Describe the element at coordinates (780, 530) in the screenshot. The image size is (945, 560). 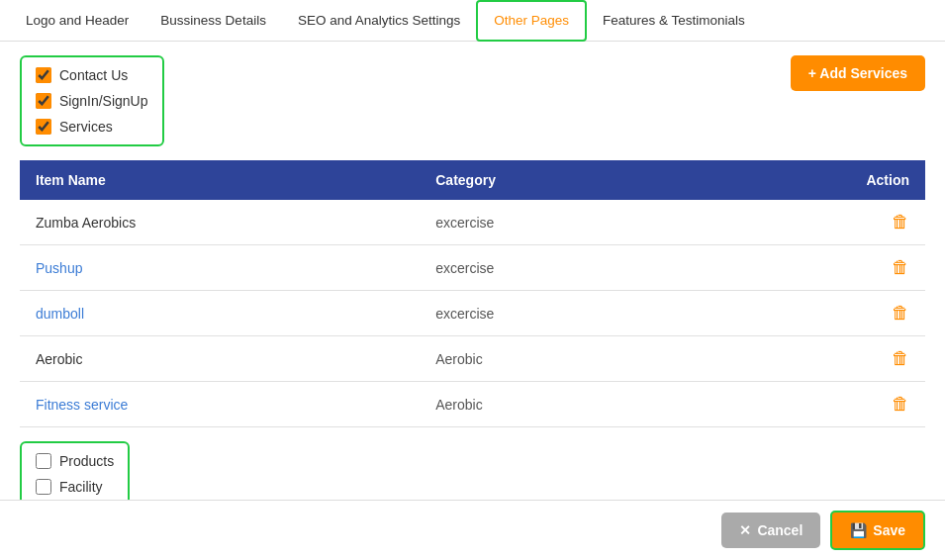
I see `cancel-label: Cancel` at that location.